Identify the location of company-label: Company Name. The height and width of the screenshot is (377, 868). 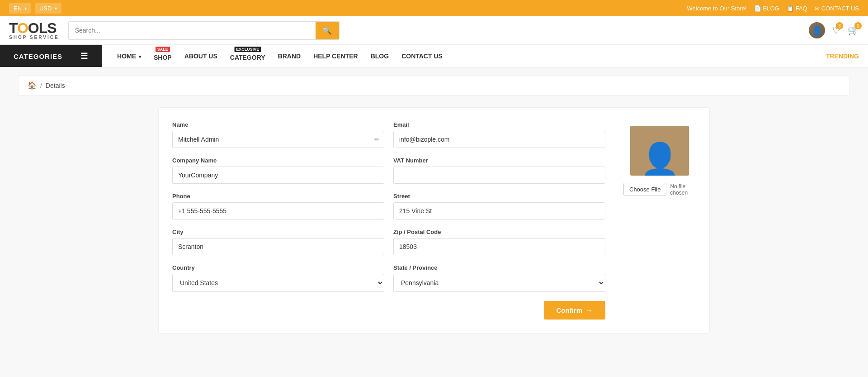
(278, 160).